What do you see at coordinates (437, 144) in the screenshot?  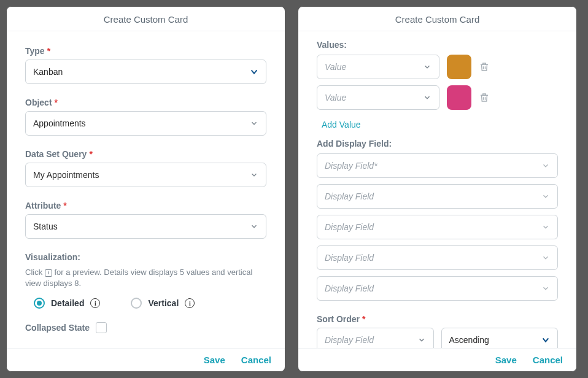 I see `add-display-field-label: Add Display Field:` at bounding box center [437, 144].